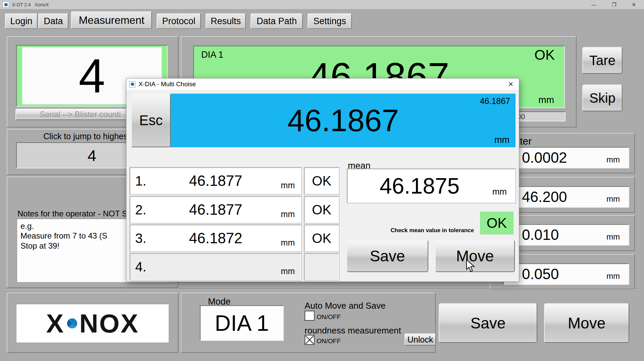  I want to click on row-status-badge, so click(322, 267).